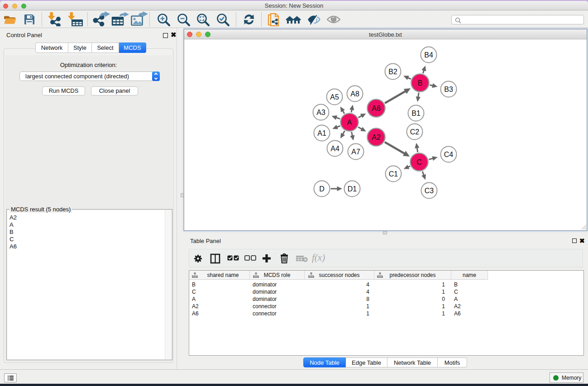  I want to click on svg-text: A1, so click(322, 133).